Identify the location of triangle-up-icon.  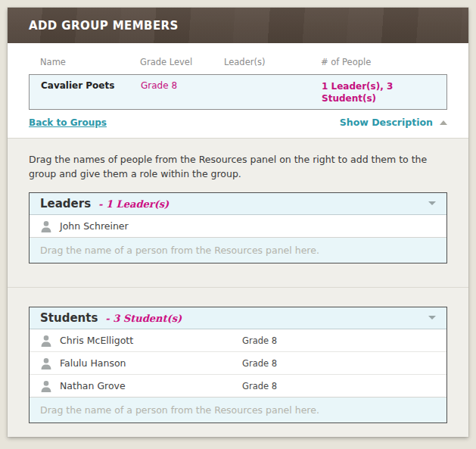
(443, 123).